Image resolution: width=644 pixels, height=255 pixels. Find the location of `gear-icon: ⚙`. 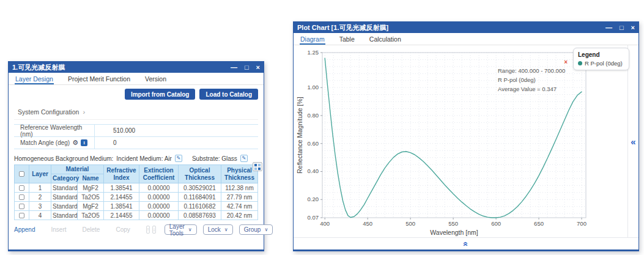

gear-icon: ⚙ is located at coordinates (75, 143).